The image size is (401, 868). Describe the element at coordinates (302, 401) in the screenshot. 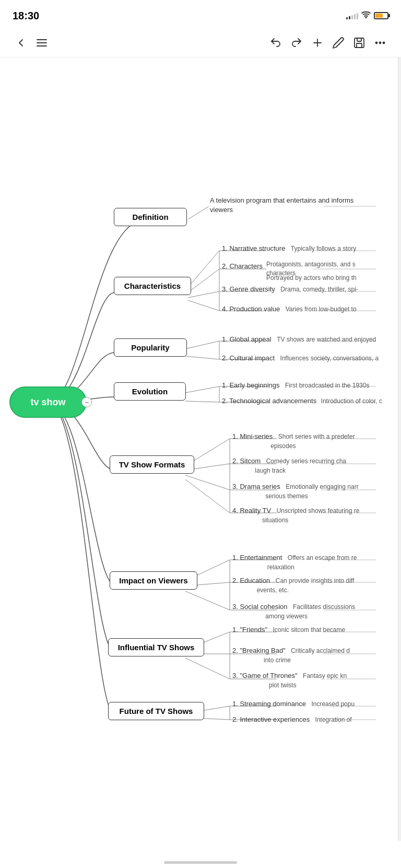

I see `evo-item-2: 2. Technological advancements Introducti…` at that location.